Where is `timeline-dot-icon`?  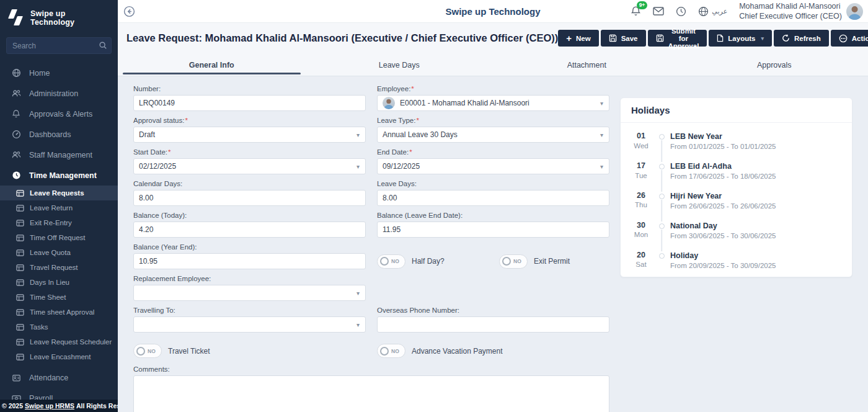 timeline-dot-icon is located at coordinates (662, 166).